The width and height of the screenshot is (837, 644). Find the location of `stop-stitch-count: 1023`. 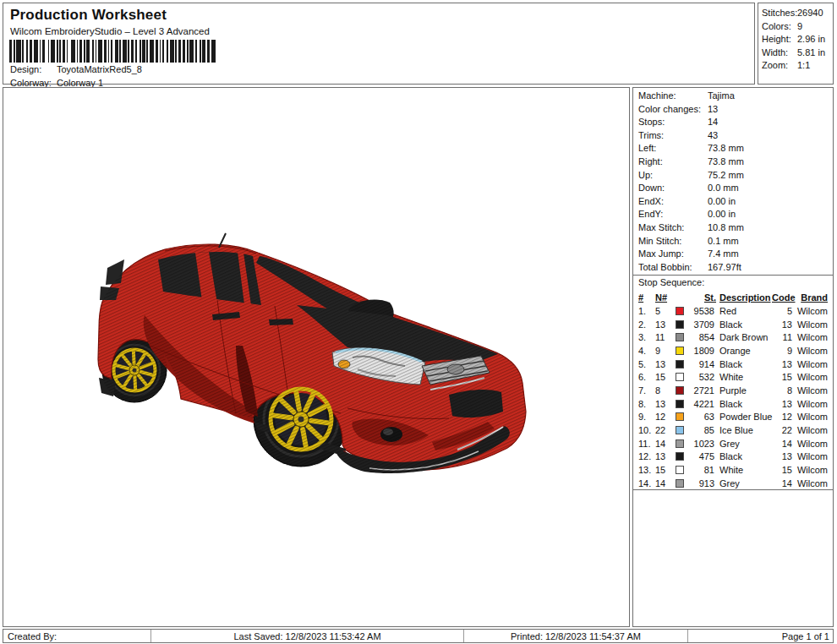

stop-stitch-count: 1023 is located at coordinates (703, 444).